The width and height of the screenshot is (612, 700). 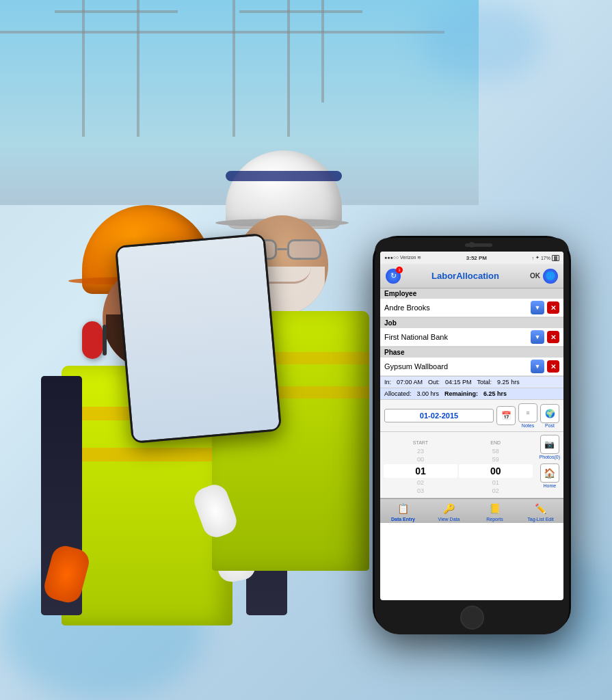 I want to click on tab-tag-list-label: Tag-List Edit, so click(x=540, y=520).